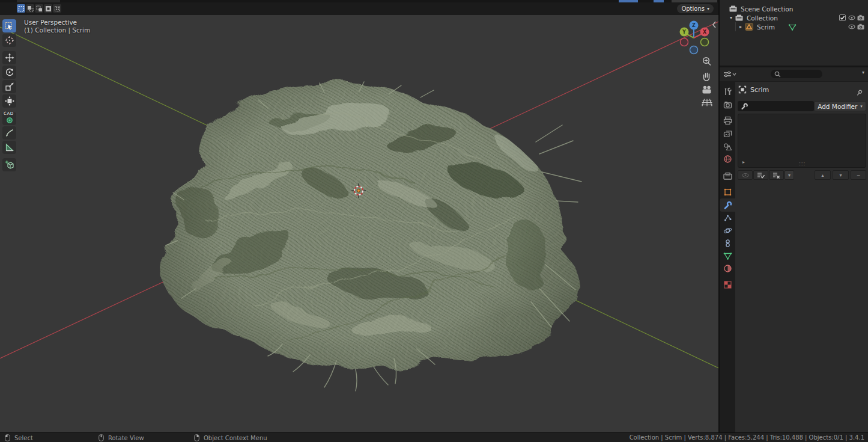 The image size is (868, 442). I want to click on scale-icon, so click(10, 87).